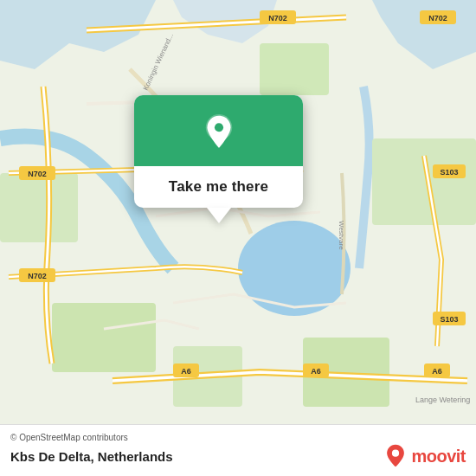  What do you see at coordinates (219, 133) in the screenshot?
I see `location-pin-icon` at bounding box center [219, 133].